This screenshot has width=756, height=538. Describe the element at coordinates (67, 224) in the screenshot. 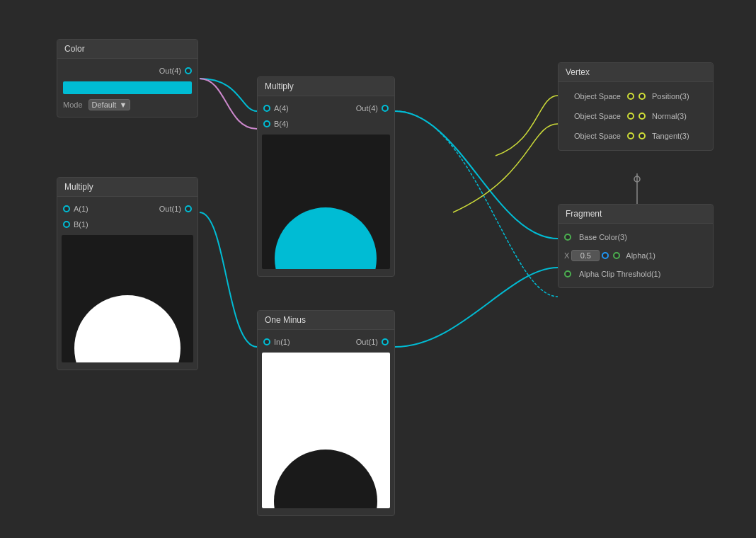

I see `multiply1-b-port` at that location.